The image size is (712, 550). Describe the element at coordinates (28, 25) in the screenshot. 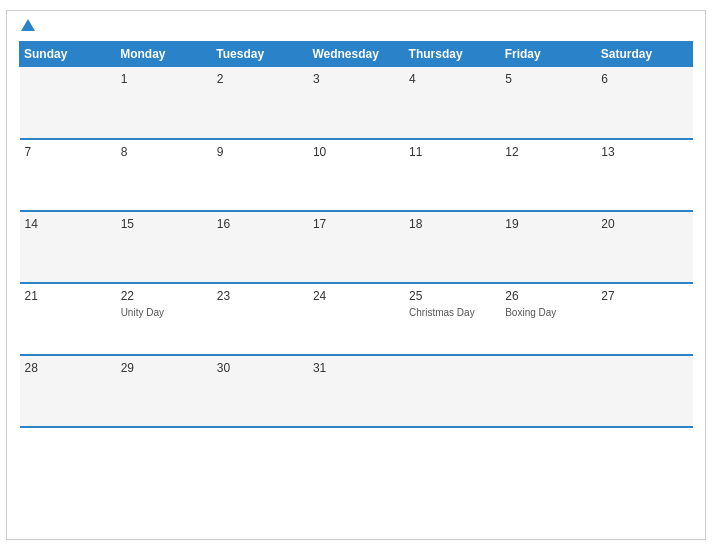

I see `logo-triangle-icon` at that location.